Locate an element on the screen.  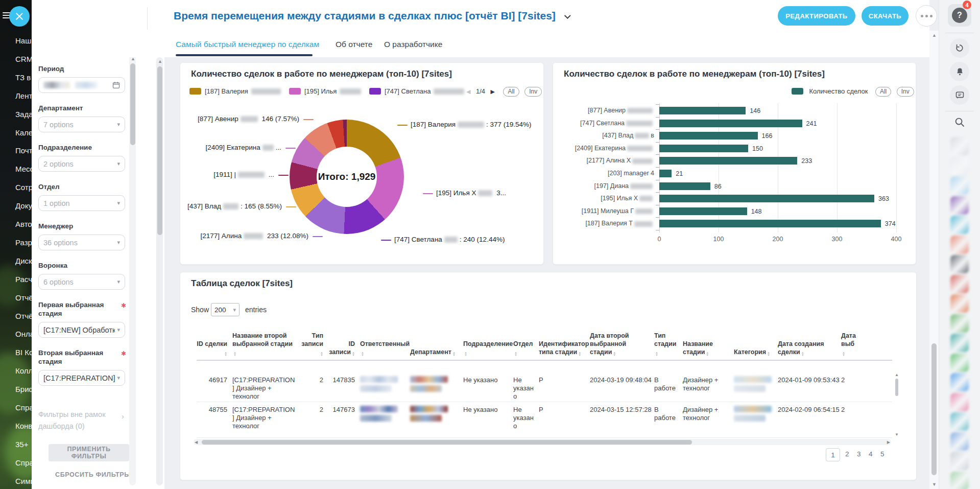
page-button: 3 is located at coordinates (859, 454).